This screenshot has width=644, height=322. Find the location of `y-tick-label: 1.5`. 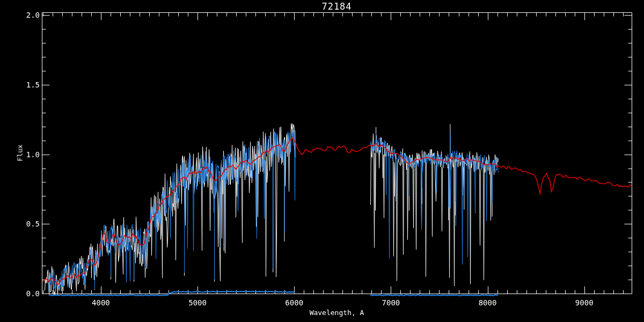

y-tick-label: 1.5 is located at coordinates (20, 85).